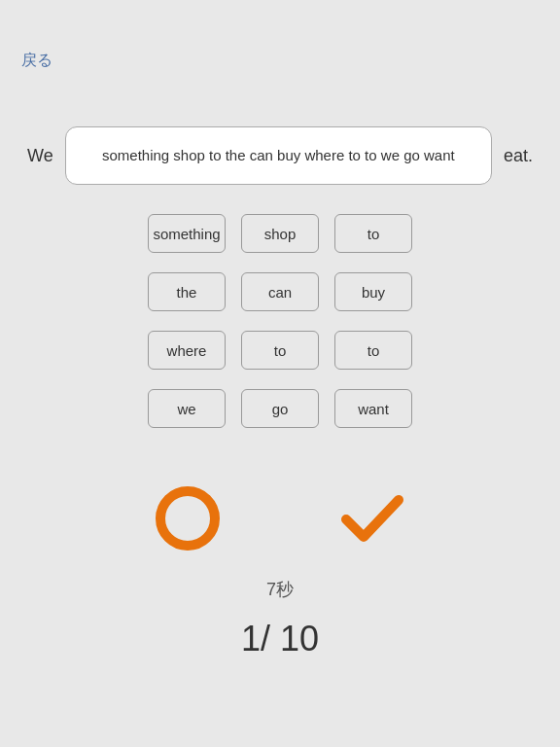  I want to click on word-button-7: to, so click(280, 350).